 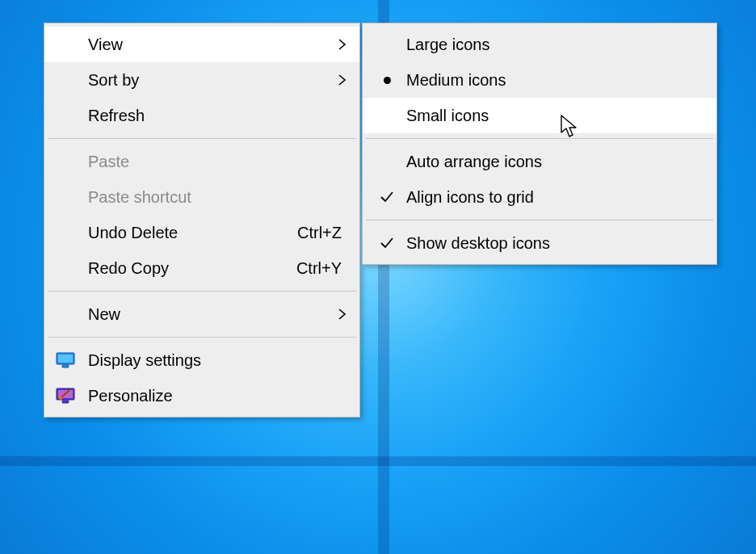 I want to click on menu-item-label: Undo Delete, so click(x=192, y=233).